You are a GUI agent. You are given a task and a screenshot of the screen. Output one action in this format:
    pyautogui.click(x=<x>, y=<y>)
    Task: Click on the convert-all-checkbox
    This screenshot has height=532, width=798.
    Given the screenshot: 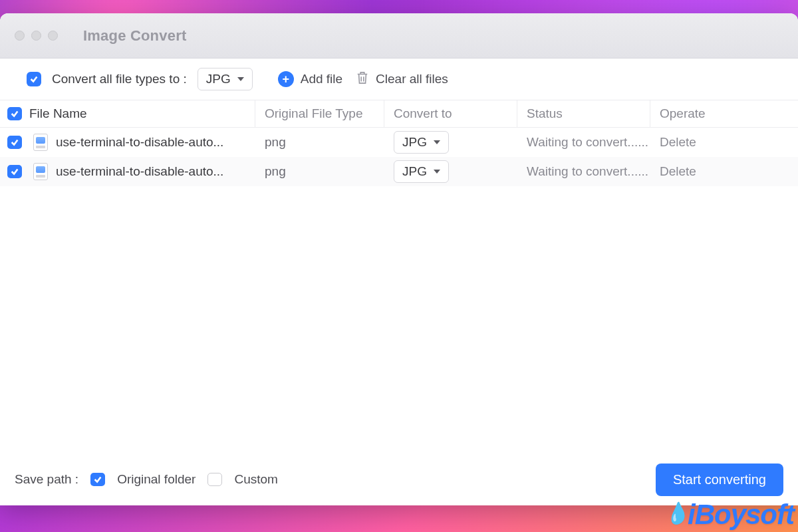 What is the action you would take?
    pyautogui.click(x=34, y=79)
    